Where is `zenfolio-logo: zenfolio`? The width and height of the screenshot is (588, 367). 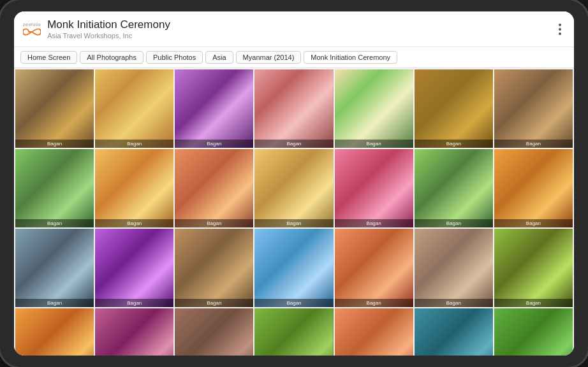
zenfolio-logo: zenfolio is located at coordinates (32, 29).